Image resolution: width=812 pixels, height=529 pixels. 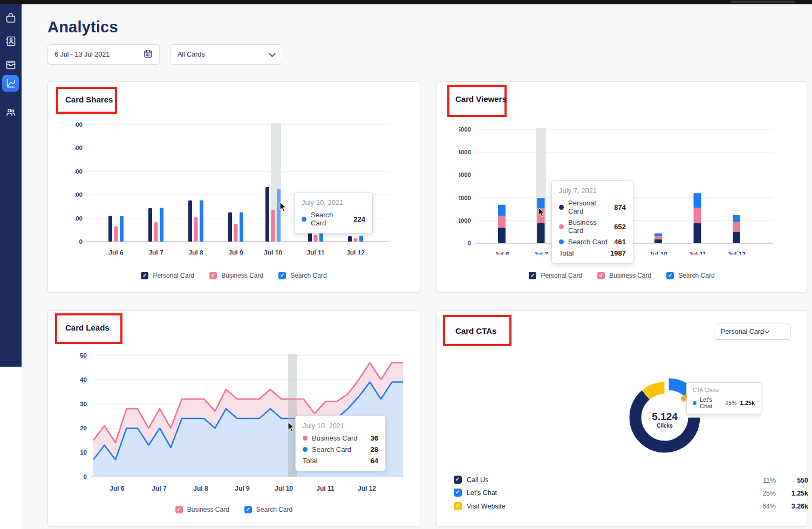 What do you see at coordinates (291, 427) in the screenshot?
I see `mouse-cursor-icon` at bounding box center [291, 427].